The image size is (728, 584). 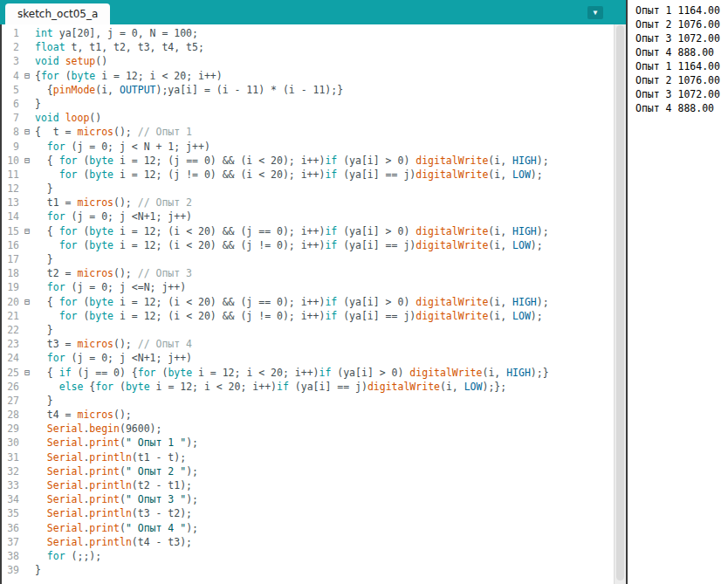 What do you see at coordinates (10, 330) in the screenshot?
I see `line-number: 22` at bounding box center [10, 330].